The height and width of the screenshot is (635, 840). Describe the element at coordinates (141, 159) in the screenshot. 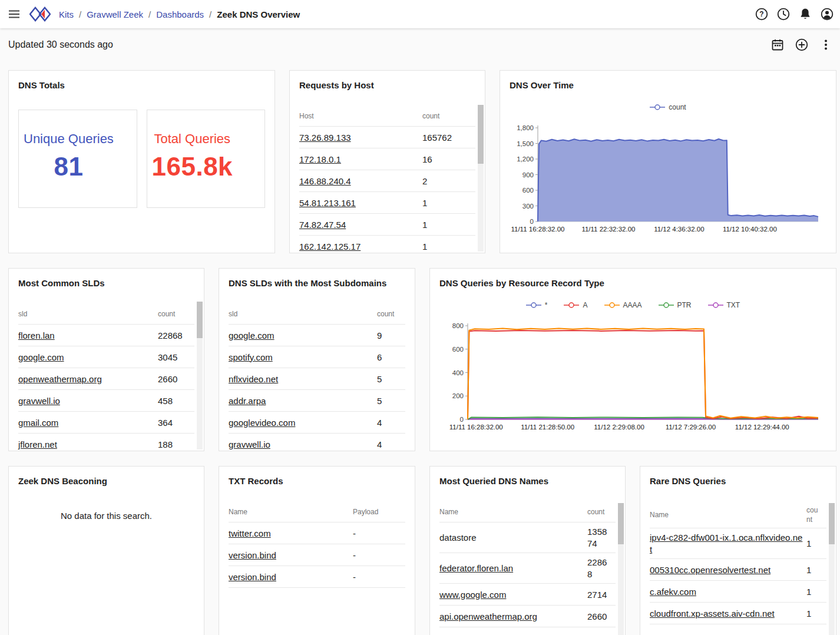

I see `totals-tiles: Unique Queries 81 Total Queries 165.8k` at that location.